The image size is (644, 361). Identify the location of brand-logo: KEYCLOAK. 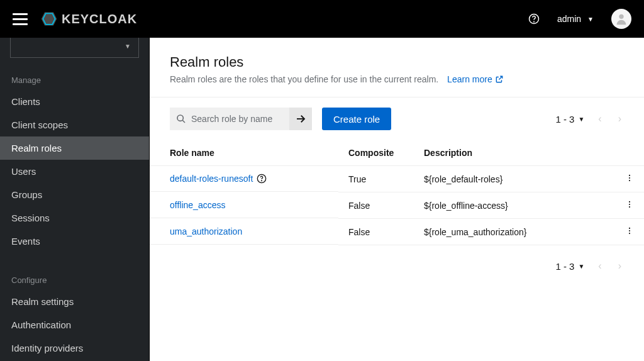
(89, 19).